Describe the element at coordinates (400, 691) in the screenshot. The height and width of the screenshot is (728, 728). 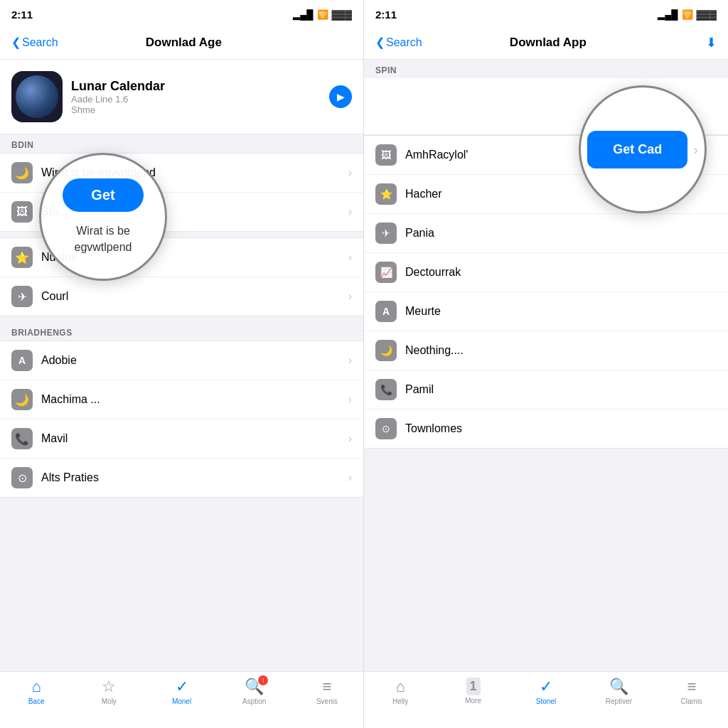
I see `tab-item-helly: ⌂ Helly` at that location.